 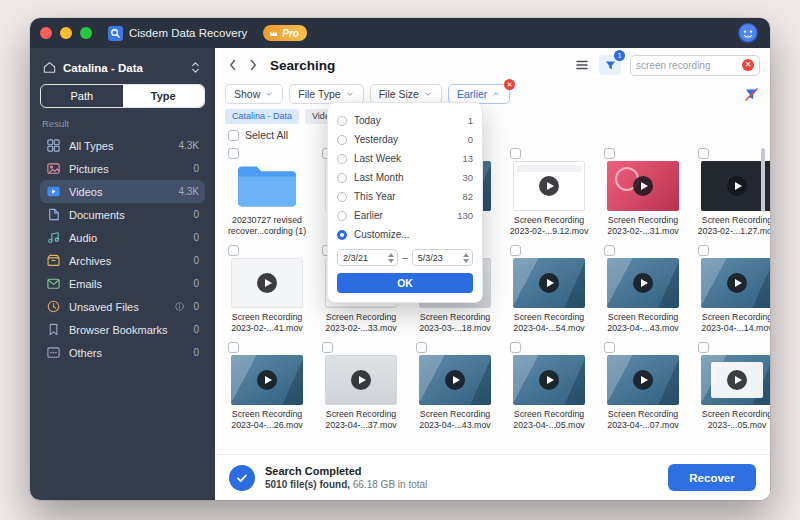 I want to click on file-cell: Screen Recording 2023-04-...37.mov, so click(x=361, y=390).